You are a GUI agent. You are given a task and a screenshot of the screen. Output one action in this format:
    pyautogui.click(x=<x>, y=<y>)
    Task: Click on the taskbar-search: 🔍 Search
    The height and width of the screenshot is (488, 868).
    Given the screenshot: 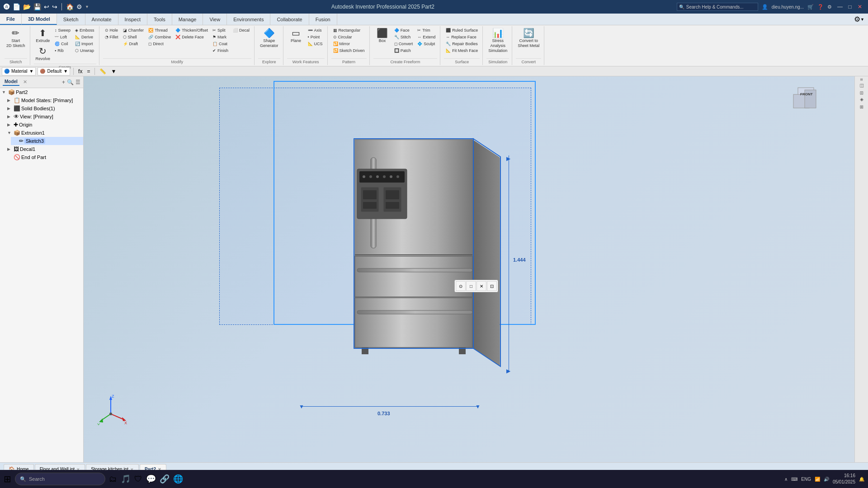 What is the action you would take?
    pyautogui.click(x=60, y=479)
    